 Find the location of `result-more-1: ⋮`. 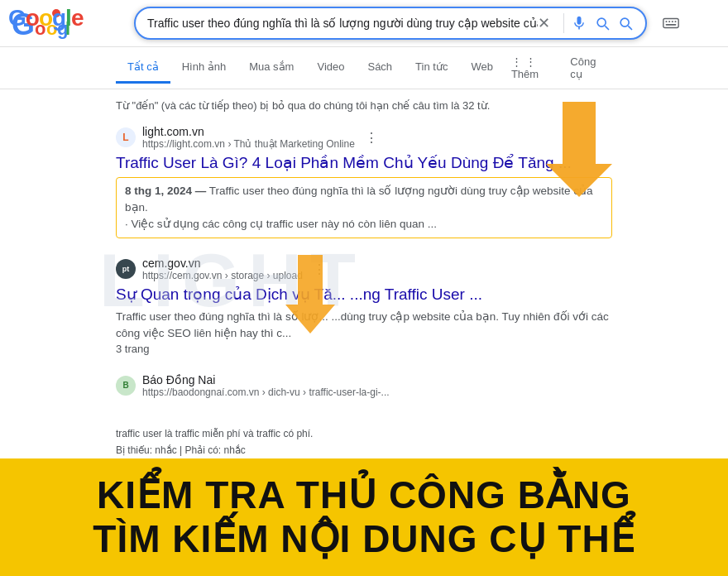

result-more-1: ⋮ is located at coordinates (371, 137).